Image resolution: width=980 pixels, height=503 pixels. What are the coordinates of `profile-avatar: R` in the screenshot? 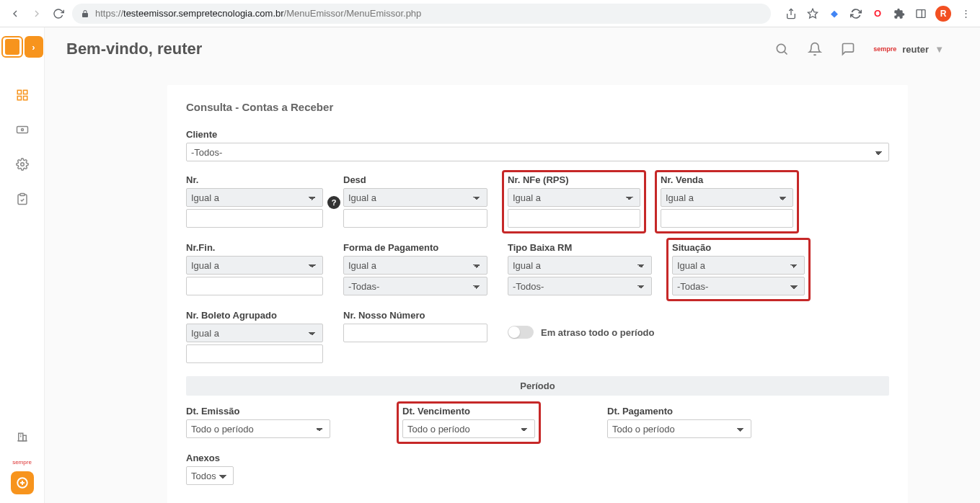 It's located at (943, 14).